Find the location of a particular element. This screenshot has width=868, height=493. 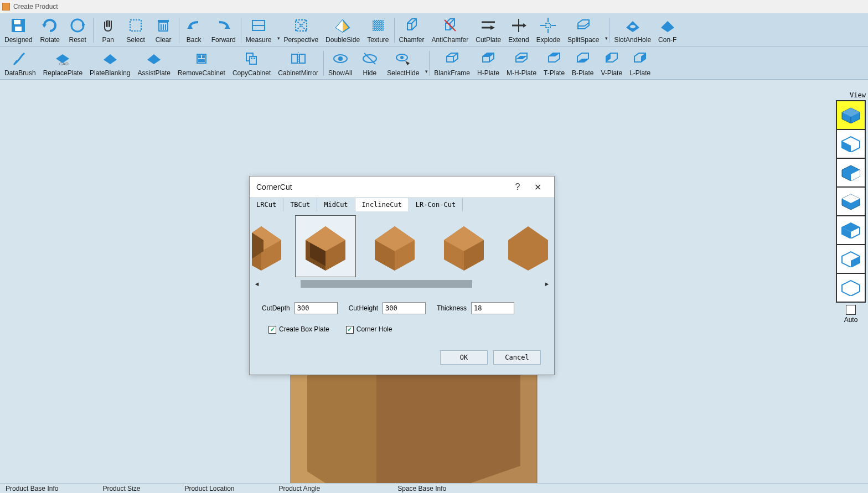

showall-button: ShowAll is located at coordinates (340, 63).